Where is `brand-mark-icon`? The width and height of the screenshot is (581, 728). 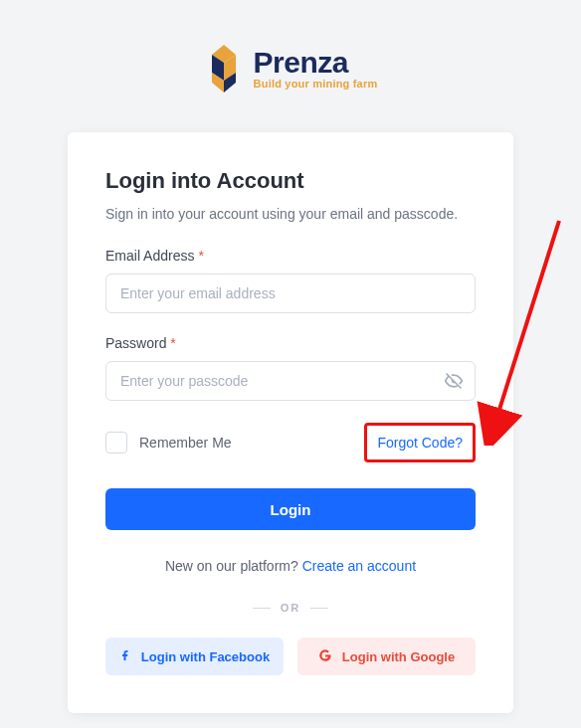 brand-mark-icon is located at coordinates (224, 69).